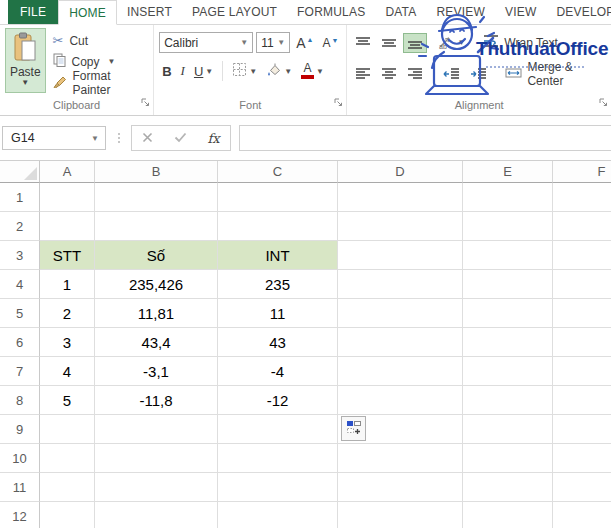  Describe the element at coordinates (582, 342) in the screenshot. I see `cell-F6` at that location.